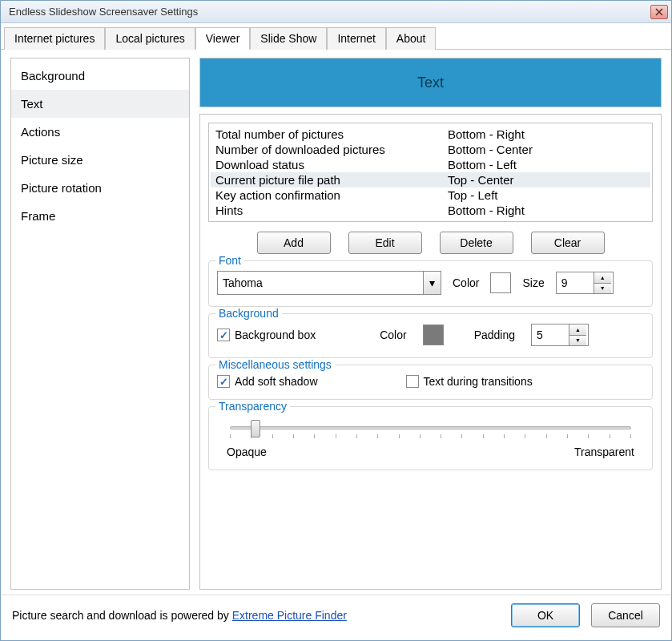  I want to click on background-legend: Background, so click(248, 313).